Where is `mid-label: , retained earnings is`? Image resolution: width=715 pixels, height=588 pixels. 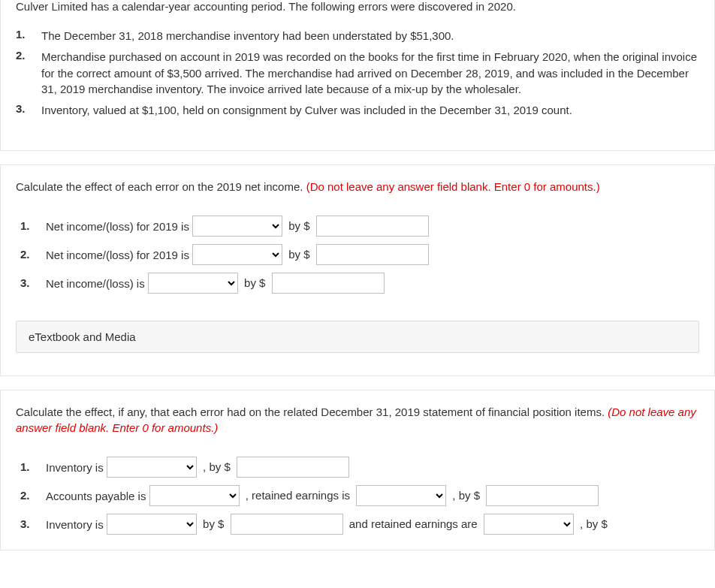
mid-label: , retained earnings is is located at coordinates (297, 496).